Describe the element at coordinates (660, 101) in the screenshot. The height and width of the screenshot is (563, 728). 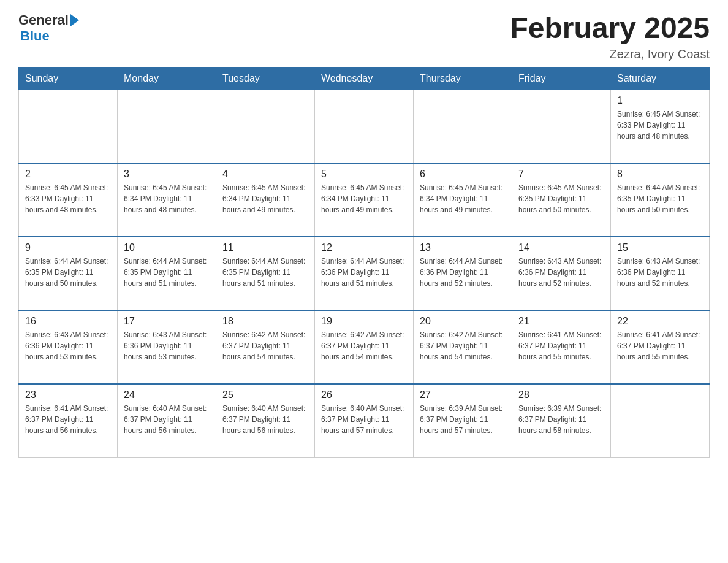
I see `day-number: 1` at that location.